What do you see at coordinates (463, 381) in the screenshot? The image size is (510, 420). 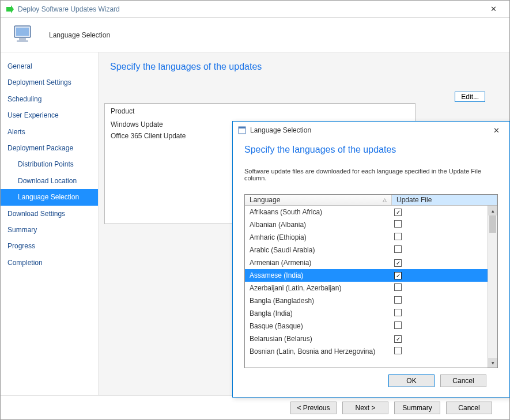 I see `dialog-cancel-button: Cancel` at bounding box center [463, 381].